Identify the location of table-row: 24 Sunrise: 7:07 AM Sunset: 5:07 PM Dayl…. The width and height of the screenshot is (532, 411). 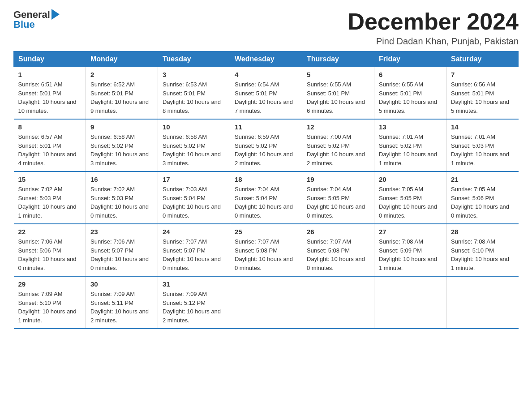
(194, 250).